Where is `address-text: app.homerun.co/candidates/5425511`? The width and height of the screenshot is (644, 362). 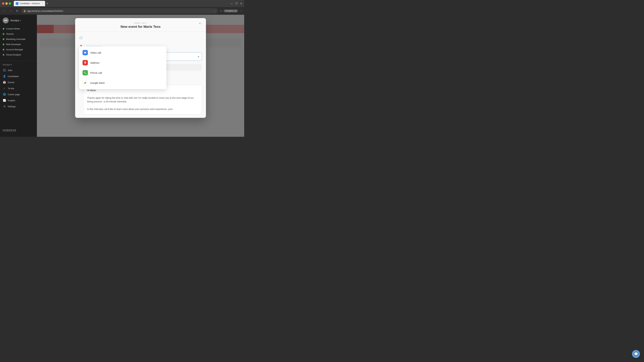 address-text: app.homerun.co/candidates/5425511 is located at coordinates (120, 11).